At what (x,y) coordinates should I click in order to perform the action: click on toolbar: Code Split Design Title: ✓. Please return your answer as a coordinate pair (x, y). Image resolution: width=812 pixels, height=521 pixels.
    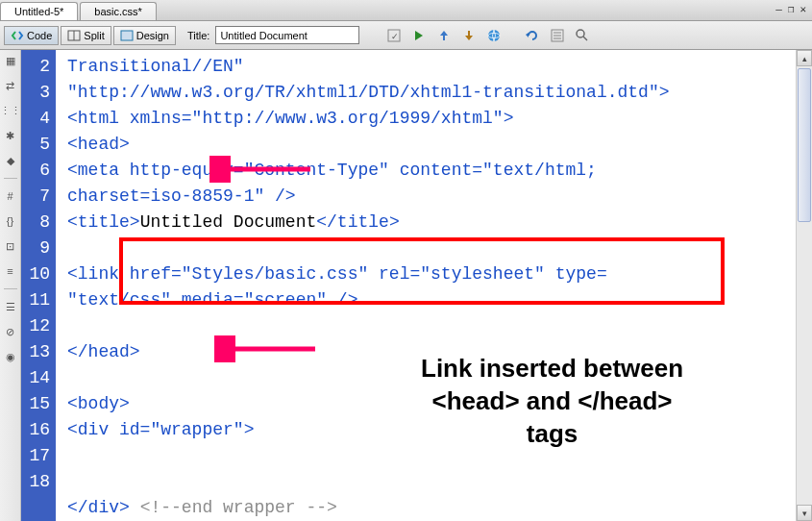
    Looking at the image, I should click on (406, 36).